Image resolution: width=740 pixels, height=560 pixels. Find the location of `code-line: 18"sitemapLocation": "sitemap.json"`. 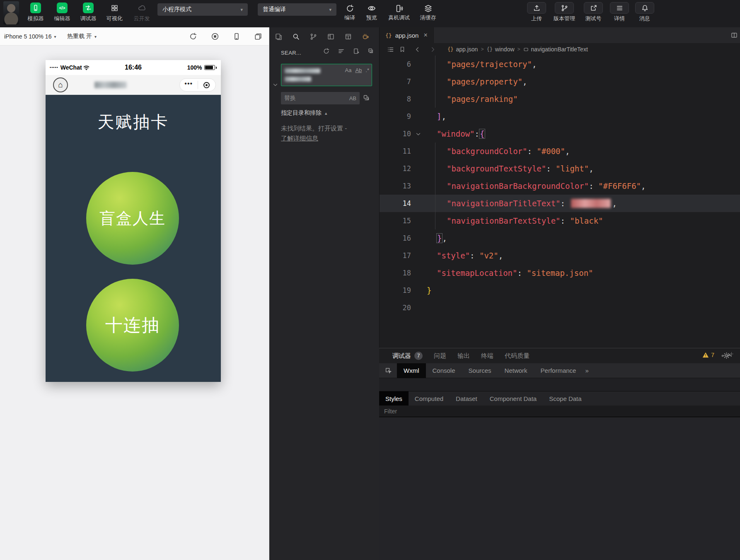

code-line: 18"sitemapLocation": "sitemap.json" is located at coordinates (560, 273).